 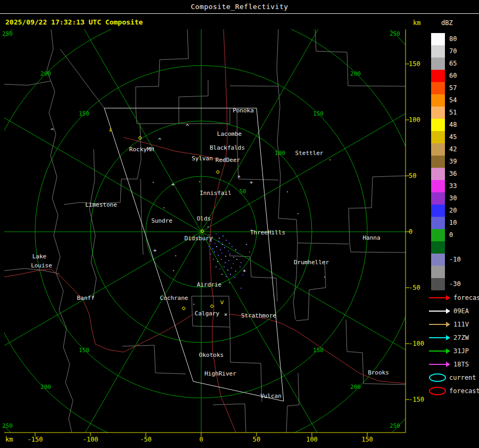 I want to click on legend-label: 31JP, so click(x=461, y=351).